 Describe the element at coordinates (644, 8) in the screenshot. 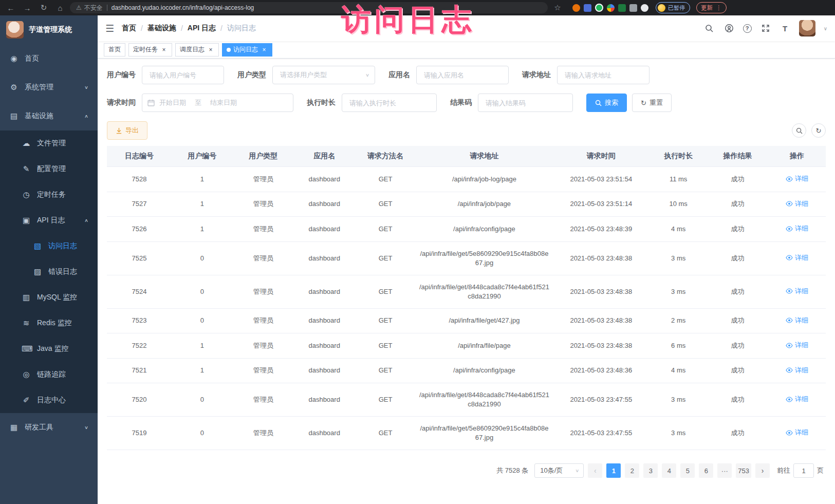

I see `extension-icon-light` at that location.